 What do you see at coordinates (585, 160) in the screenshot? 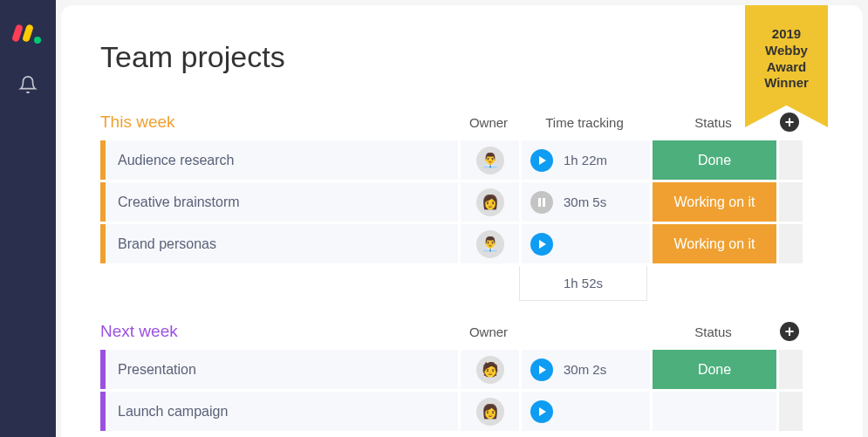
I see `tracked-time: 1h 22m` at bounding box center [585, 160].